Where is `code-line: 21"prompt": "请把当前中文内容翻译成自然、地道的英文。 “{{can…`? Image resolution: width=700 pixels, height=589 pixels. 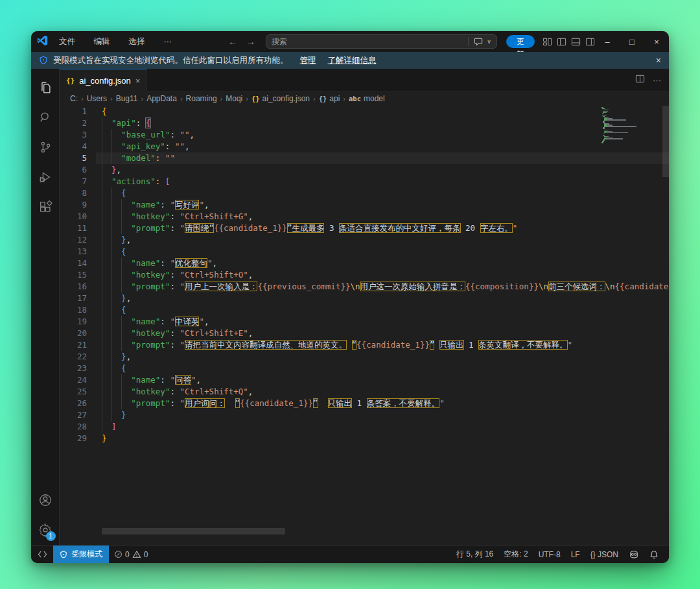 code-line: 21"prompt": "请把当前中文内容翻译成自然、地道的英文。 “{{can… is located at coordinates (364, 345).